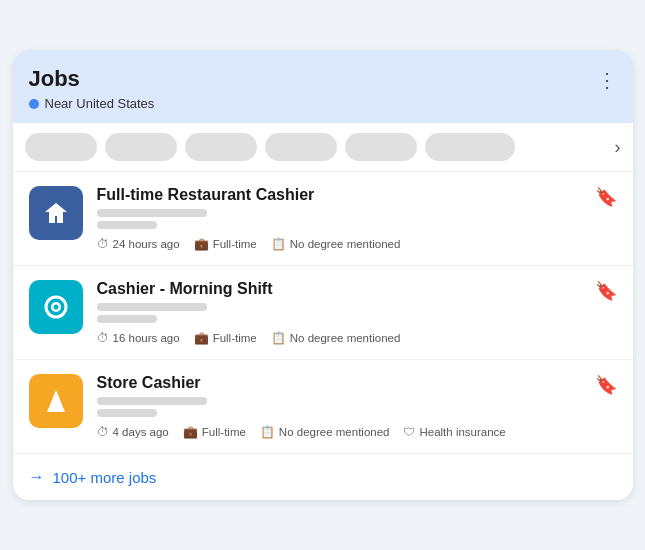 The width and height of the screenshot is (645, 550). I want to click on job-degree-3: 📋 No degree mentioned, so click(325, 432).